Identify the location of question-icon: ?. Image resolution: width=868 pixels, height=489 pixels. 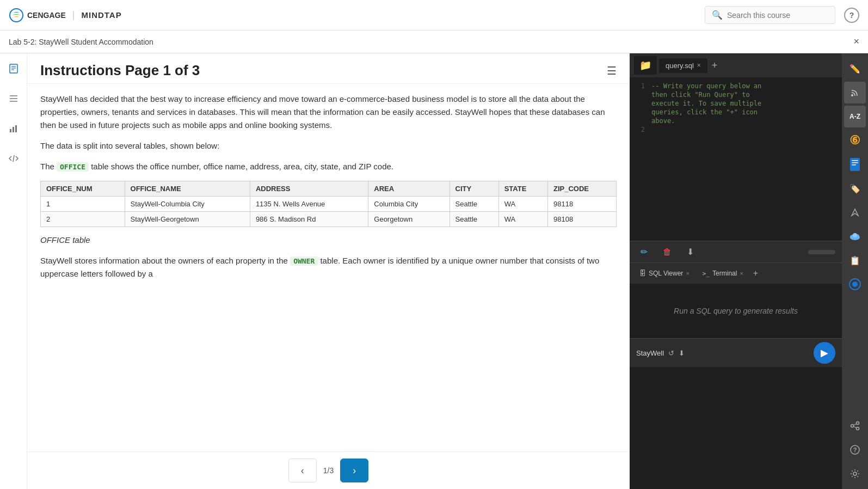
(855, 450).